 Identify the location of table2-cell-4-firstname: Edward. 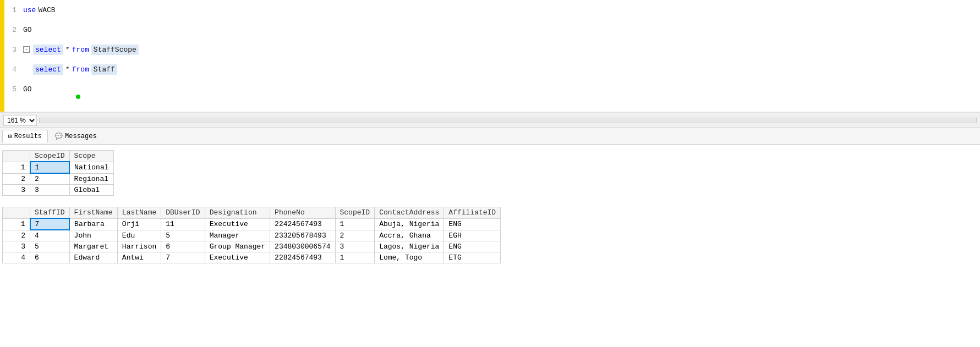
(94, 258).